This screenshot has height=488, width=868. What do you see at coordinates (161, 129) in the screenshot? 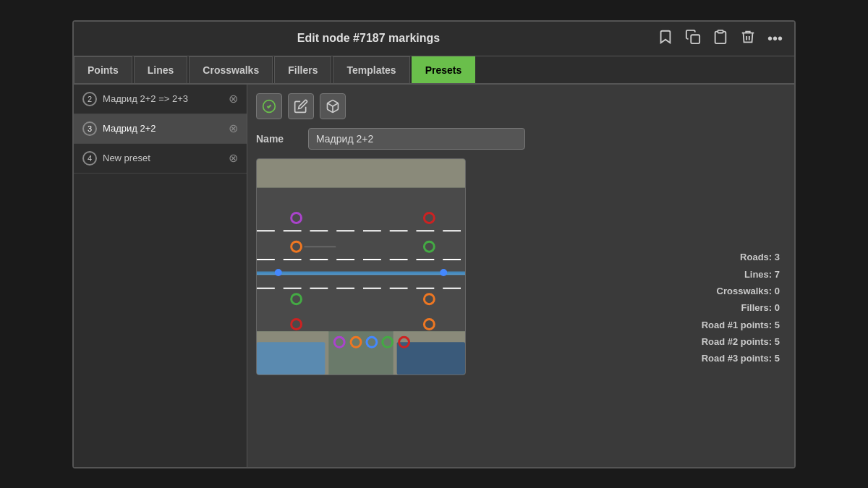
I see `preset-item-2: 3 Мадрид 2+2 ⊗` at bounding box center [161, 129].